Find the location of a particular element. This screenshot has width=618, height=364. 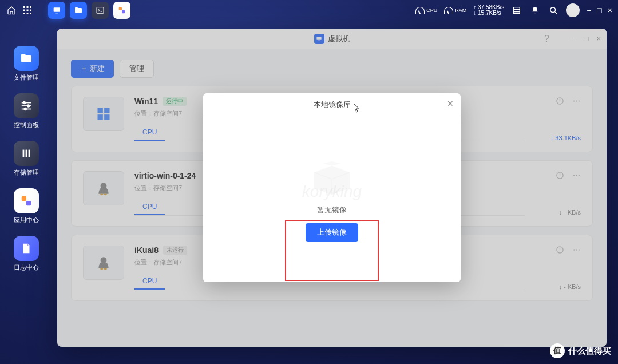

network-speed: ↑ 37.58KB/s ↓ 15.7KB/s is located at coordinates (489, 10).